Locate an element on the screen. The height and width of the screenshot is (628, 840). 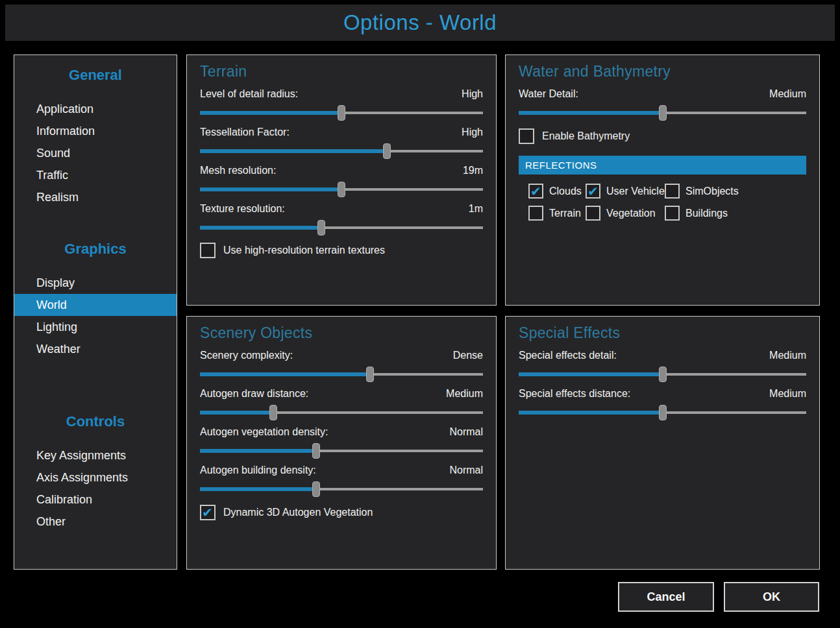
texture-resolution-value: 1m is located at coordinates (476, 209).